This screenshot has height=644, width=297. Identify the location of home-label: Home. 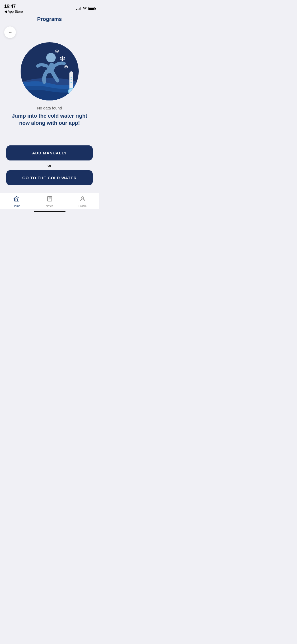
(16, 206).